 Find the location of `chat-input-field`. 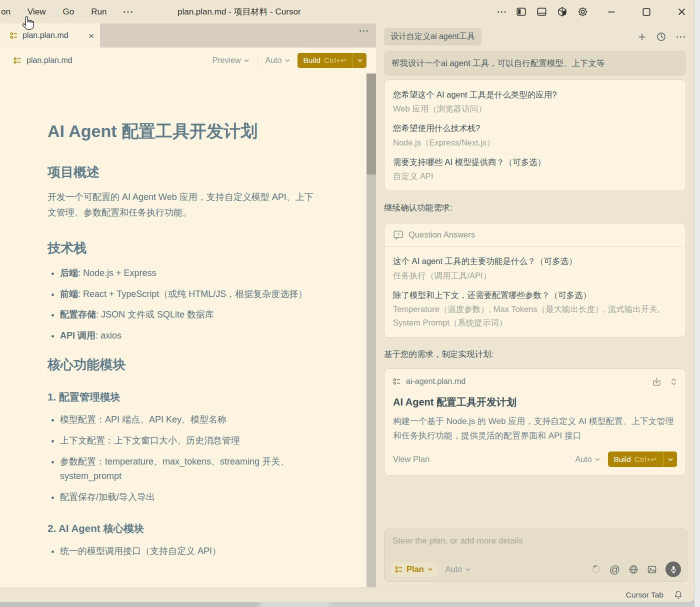

chat-input-field is located at coordinates (532, 541).